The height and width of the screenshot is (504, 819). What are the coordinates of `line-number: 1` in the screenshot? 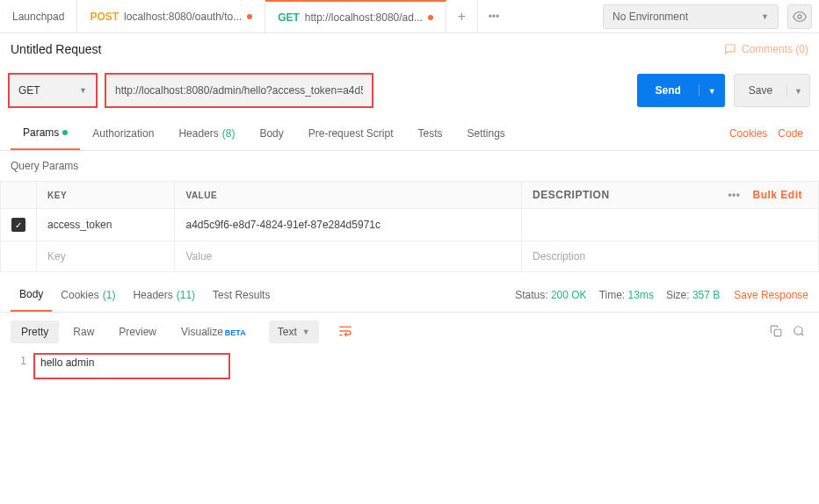 It's located at (23, 366).